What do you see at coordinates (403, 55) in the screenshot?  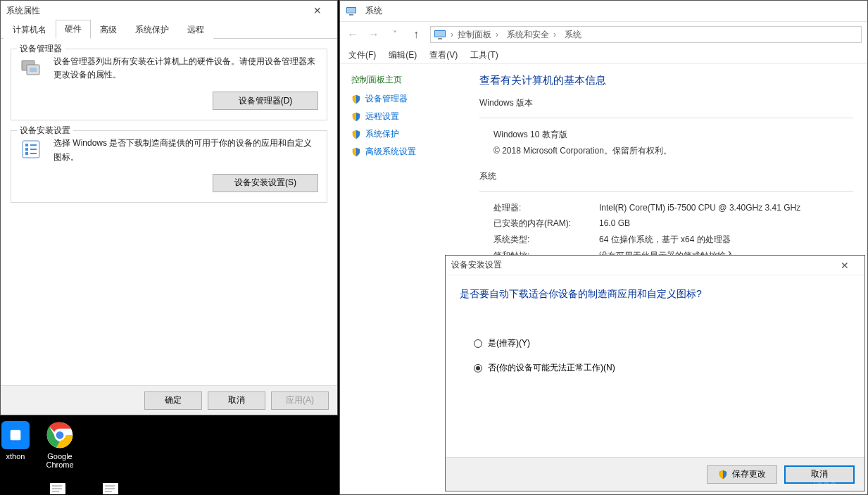 I see `menu-edit: 编辑(E)` at bounding box center [403, 55].